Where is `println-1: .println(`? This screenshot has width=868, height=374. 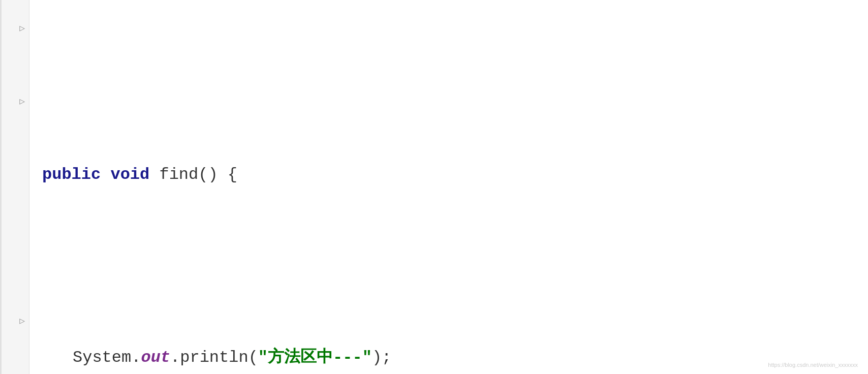
println-1: .println( is located at coordinates (214, 357).